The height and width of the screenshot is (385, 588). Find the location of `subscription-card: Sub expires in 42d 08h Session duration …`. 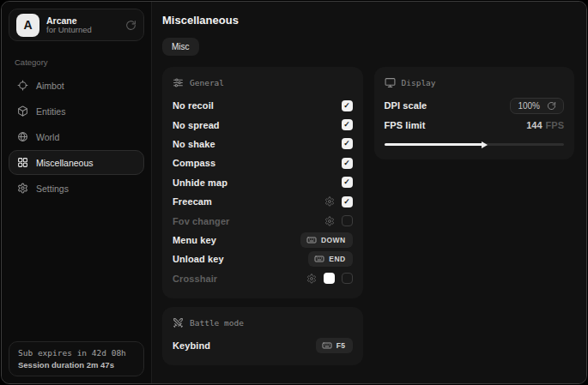

subscription-card: Sub expires in 42d 08h Session duration … is located at coordinates (76, 358).